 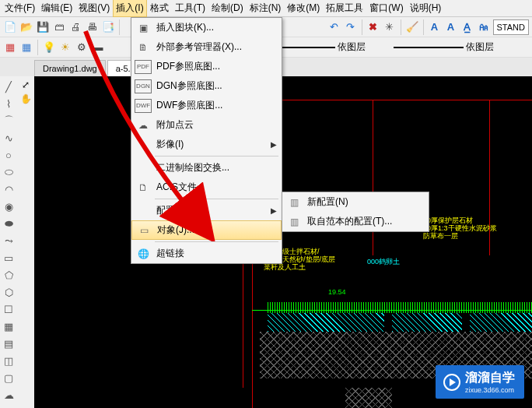 I want to click on annotation-text-1: 00厚保护层石材 00厚1:3干硬性水泥砂浆 防草布一层, so click(x=460, y=228).